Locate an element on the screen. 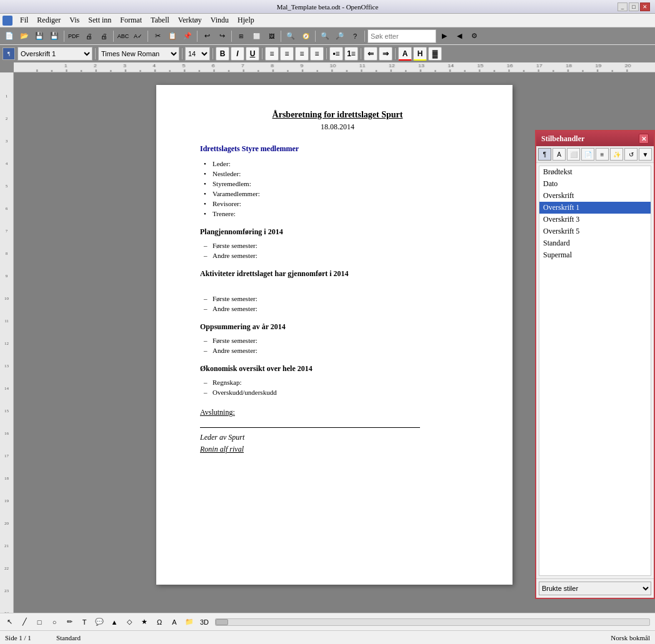 The width and height of the screenshot is (655, 644). undo-btn: ↩ is located at coordinates (207, 36).